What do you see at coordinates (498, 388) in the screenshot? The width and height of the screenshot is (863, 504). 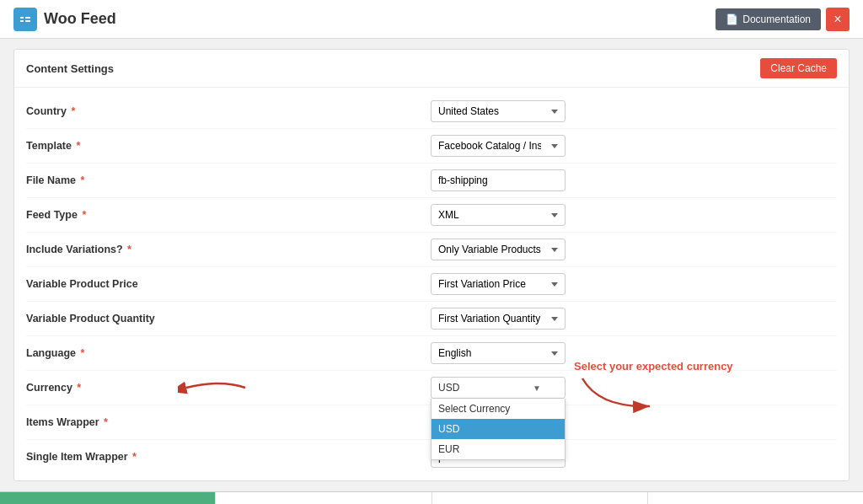 I see `currency-dropdown-container: USD ▼ Select Currency USD EUR` at bounding box center [498, 388].